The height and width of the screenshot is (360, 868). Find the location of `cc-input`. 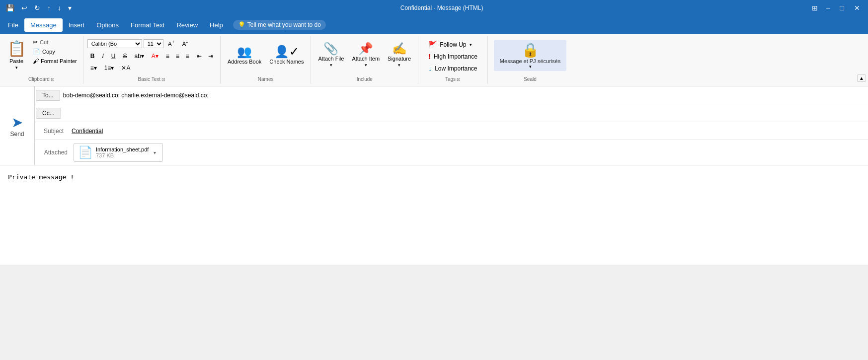

cc-input is located at coordinates (465, 113).